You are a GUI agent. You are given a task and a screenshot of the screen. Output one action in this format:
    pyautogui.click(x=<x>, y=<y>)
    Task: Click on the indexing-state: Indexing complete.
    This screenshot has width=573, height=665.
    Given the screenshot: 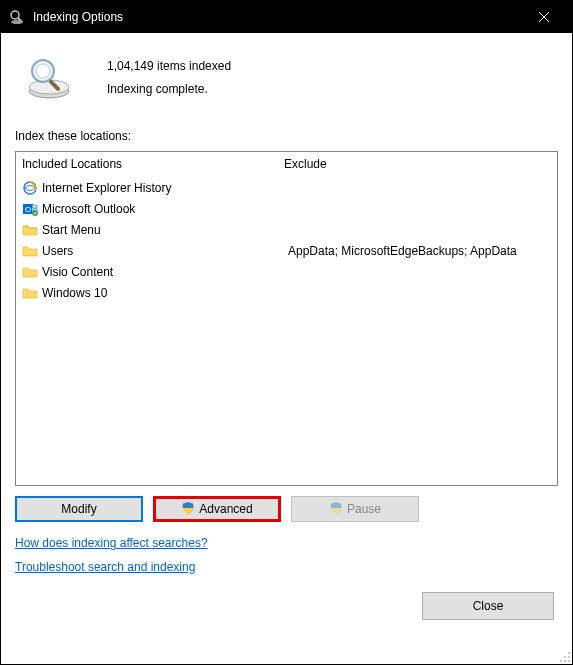 What is the action you would take?
    pyautogui.click(x=169, y=90)
    